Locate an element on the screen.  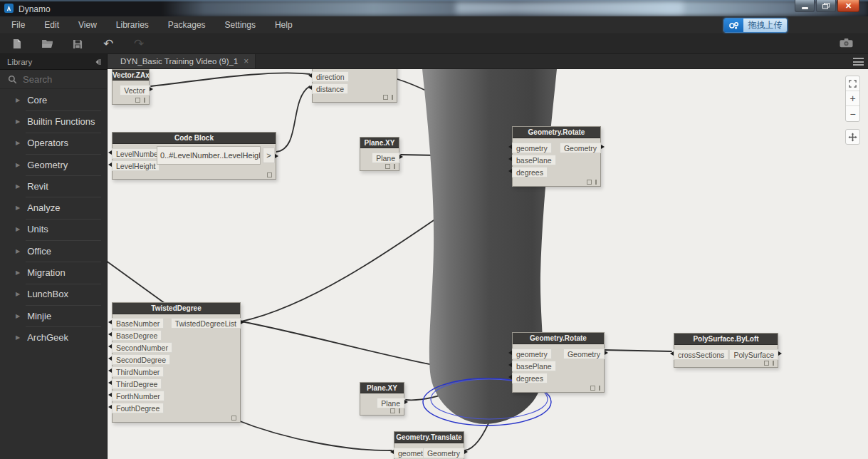
search-input is located at coordinates (58, 80).